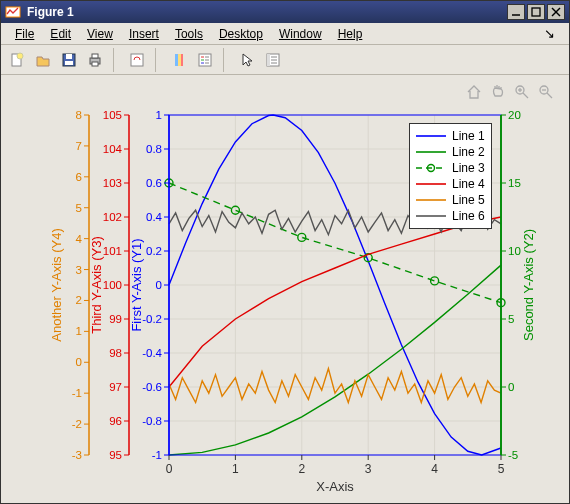 Image resolution: width=570 pixels, height=504 pixels. What do you see at coordinates (468, 152) in the screenshot?
I see `legend-label: Line 2` at bounding box center [468, 152].